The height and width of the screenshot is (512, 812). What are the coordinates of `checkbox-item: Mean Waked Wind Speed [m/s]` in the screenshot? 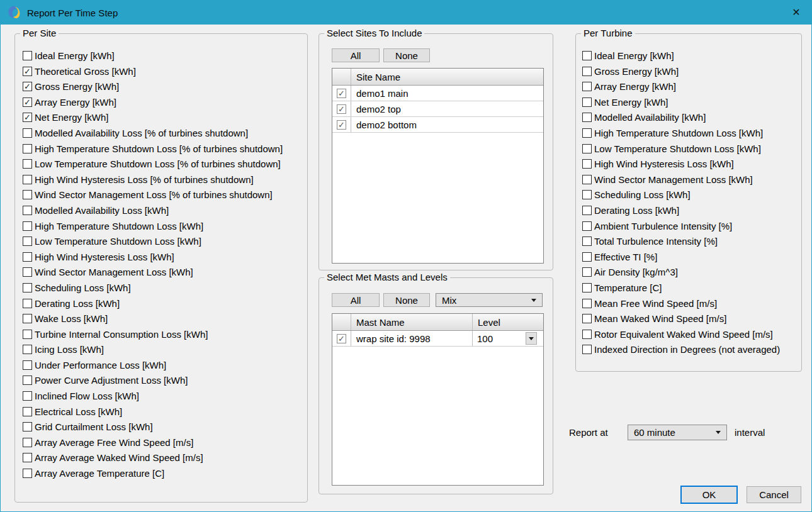 It's located at (681, 318).